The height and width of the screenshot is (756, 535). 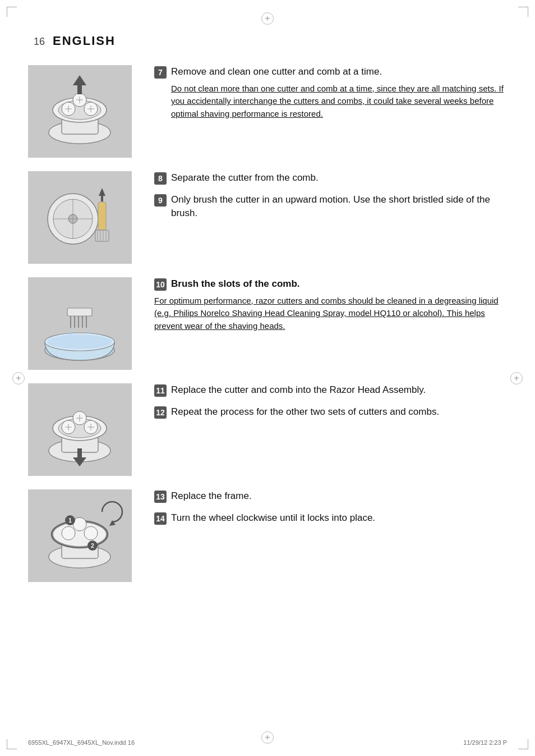 I want to click on step-row-9: 9 Only brush the cutter in an upward mot…, so click(x=331, y=207).